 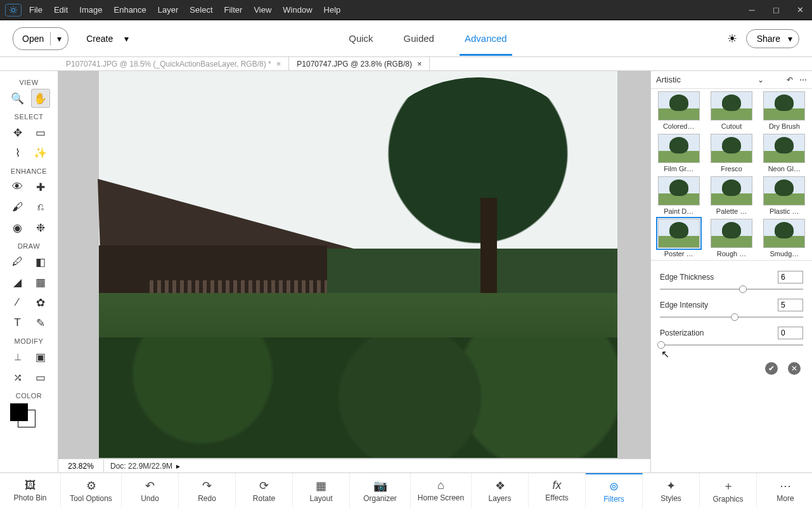 I want to click on filter-thumb: Dry Brush, so click(x=785, y=110).